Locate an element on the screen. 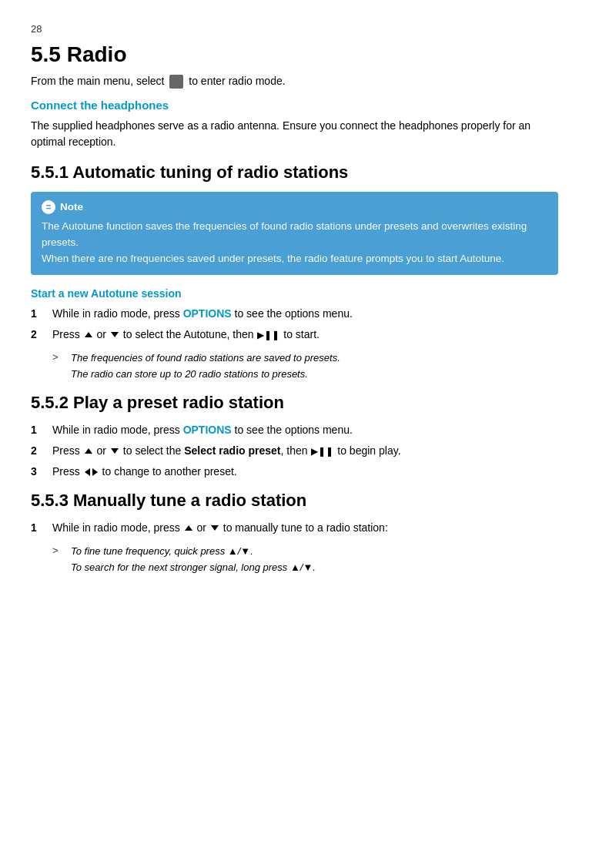 The image size is (589, 868). step-552-2: 2 Press or to select the Select radio pr… is located at coordinates (294, 451).